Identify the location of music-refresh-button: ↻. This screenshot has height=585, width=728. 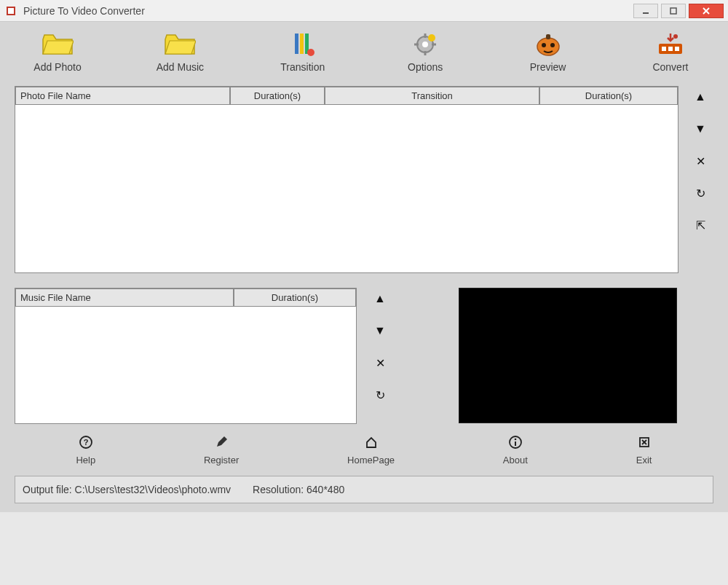
(380, 395).